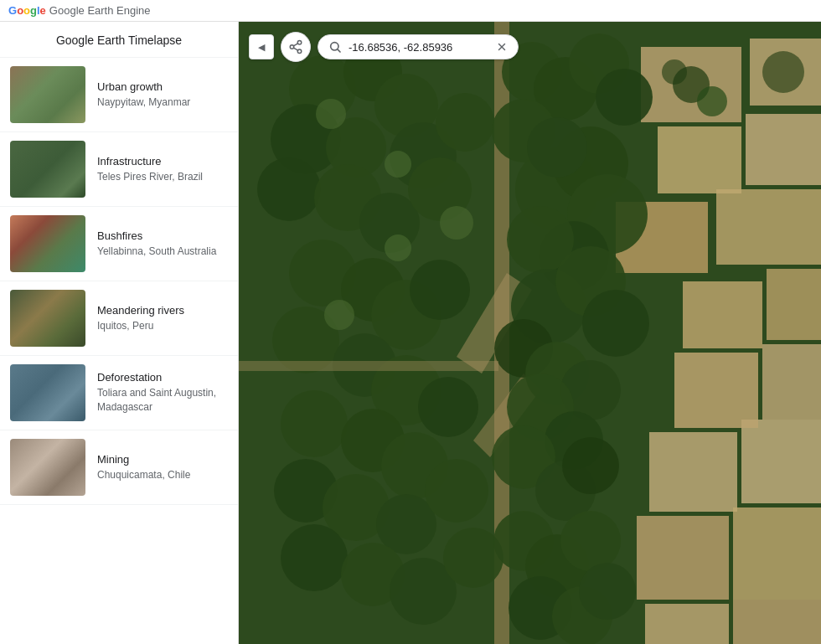  Describe the element at coordinates (163, 400) in the screenshot. I see `sidebar-item-subtitle: Toliara and Saint Augustin, Madagascar` at that location.